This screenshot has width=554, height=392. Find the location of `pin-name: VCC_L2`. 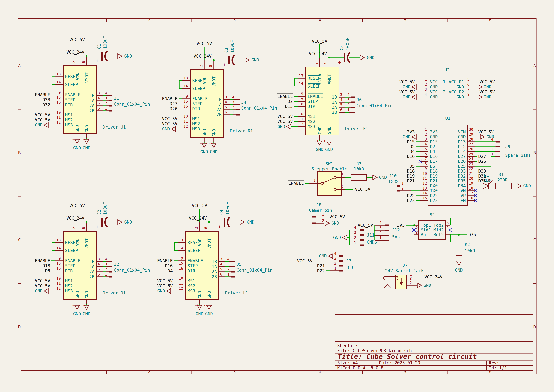

pin-name: VCC_L2 is located at coordinates (438, 92).